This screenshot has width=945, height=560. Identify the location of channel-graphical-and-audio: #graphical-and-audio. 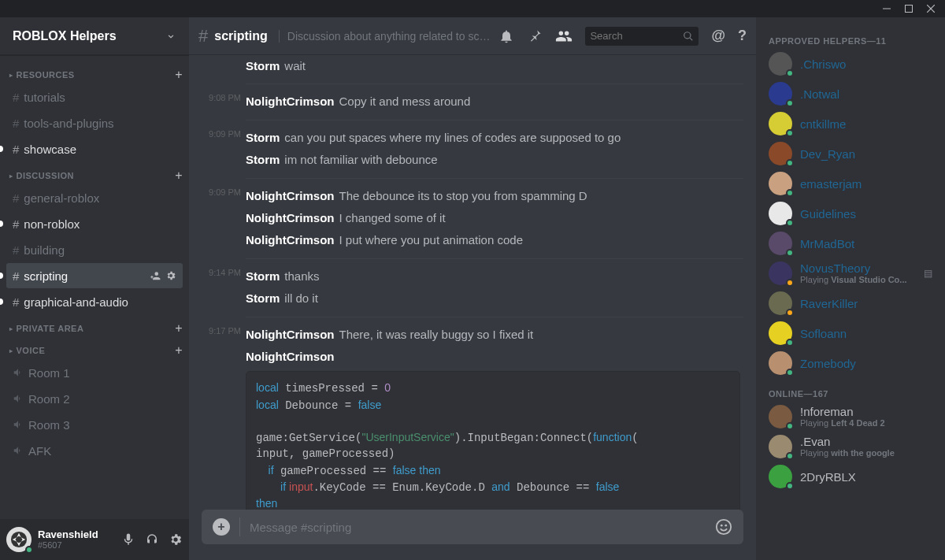
(94, 302).